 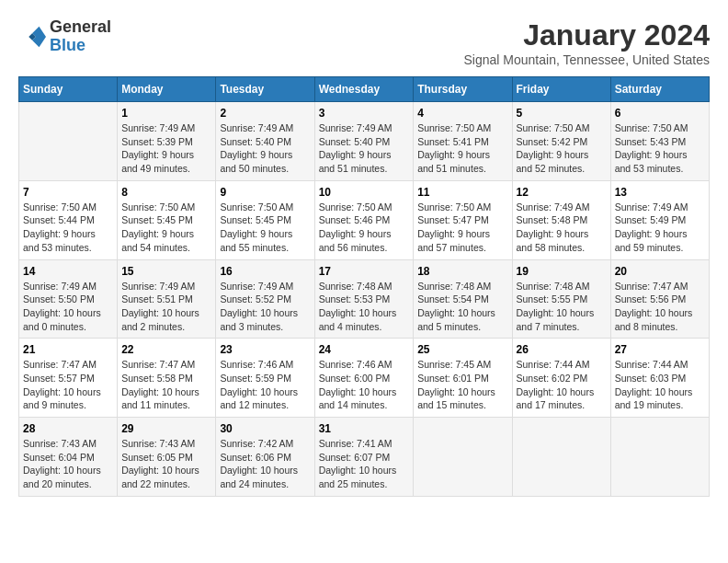 I want to click on calendar-cell: 30Sunrise: 7:42 AM Sunset: 6:06 PM Dayli…, so click(x=265, y=457).